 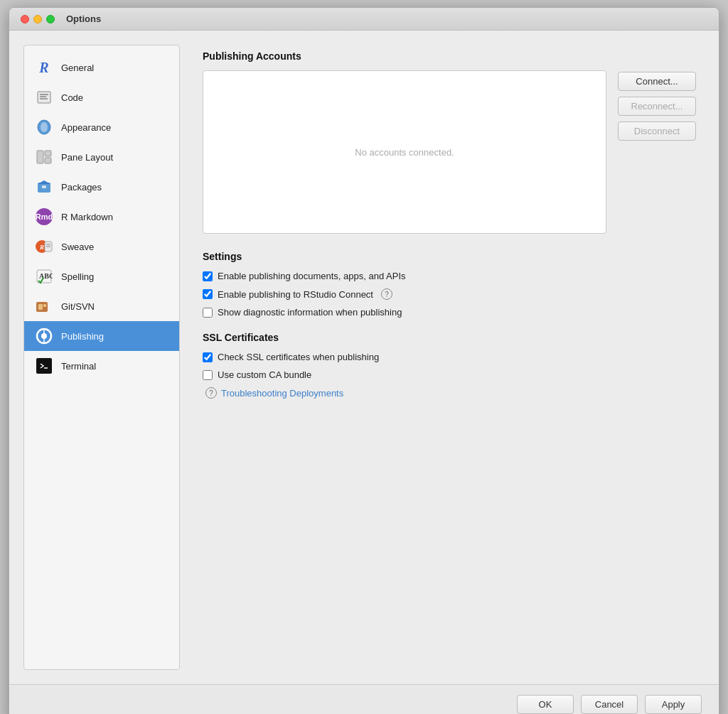 I want to click on sidebar-item-spelling: ABC Spelling, so click(x=102, y=276).